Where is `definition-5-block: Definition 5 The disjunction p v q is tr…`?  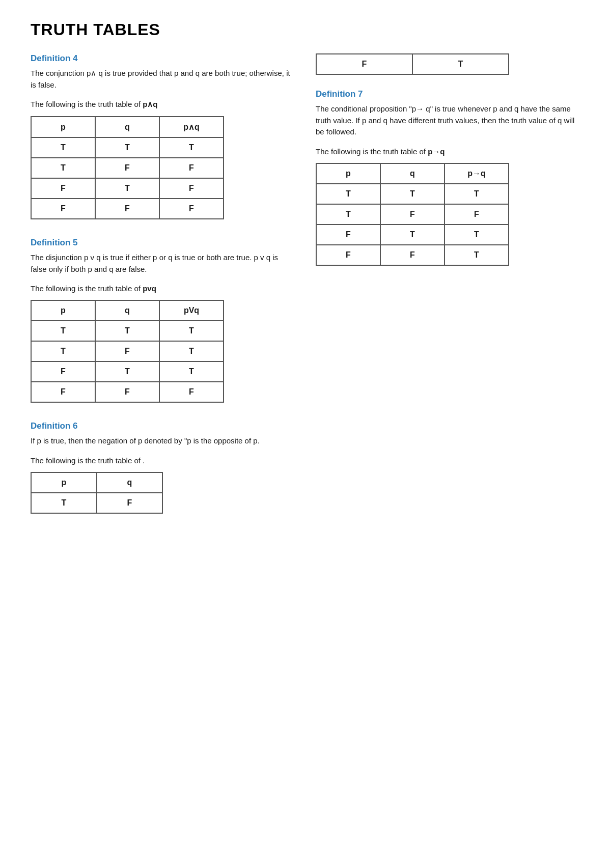
definition-5-block: Definition 5 The disjunction p v q is tr… is located at coordinates (163, 320).